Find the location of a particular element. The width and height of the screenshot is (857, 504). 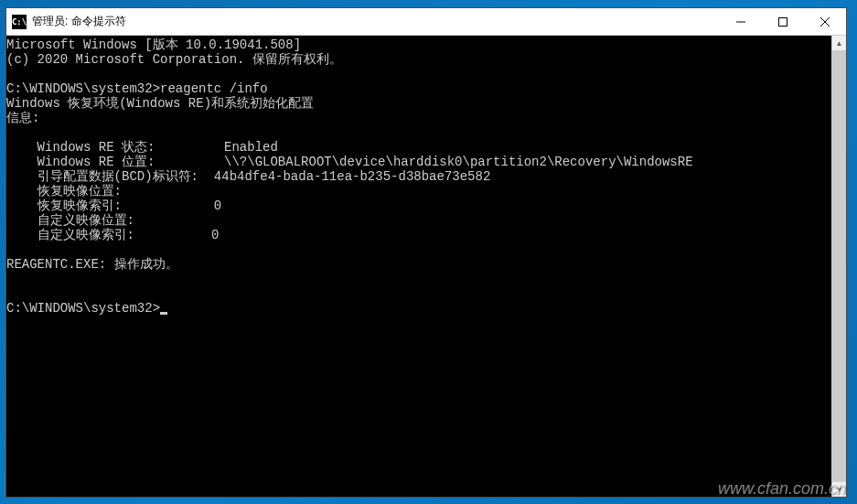

prompt-line-2: C:\WINDOWS\system32> is located at coordinates (83, 308).